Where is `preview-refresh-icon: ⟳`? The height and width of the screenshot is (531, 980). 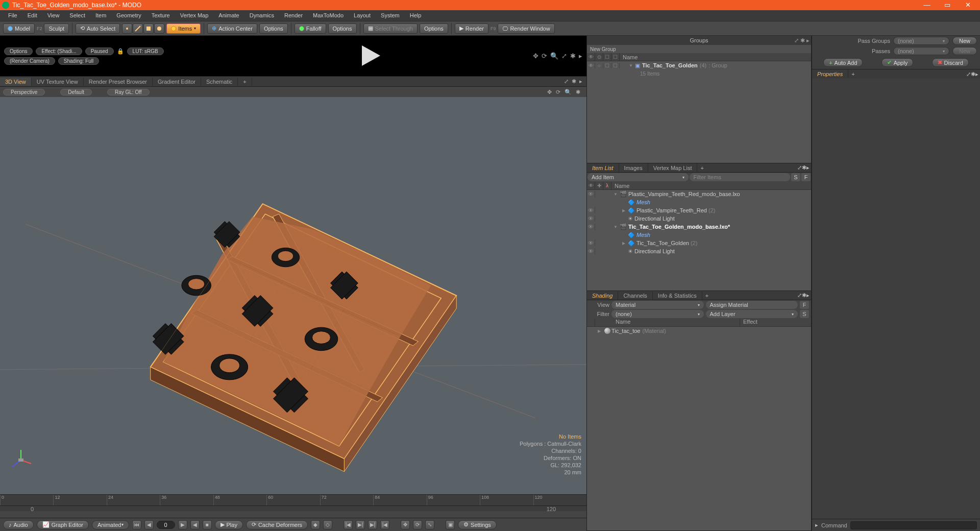 preview-refresh-icon: ⟳ is located at coordinates (544, 56).